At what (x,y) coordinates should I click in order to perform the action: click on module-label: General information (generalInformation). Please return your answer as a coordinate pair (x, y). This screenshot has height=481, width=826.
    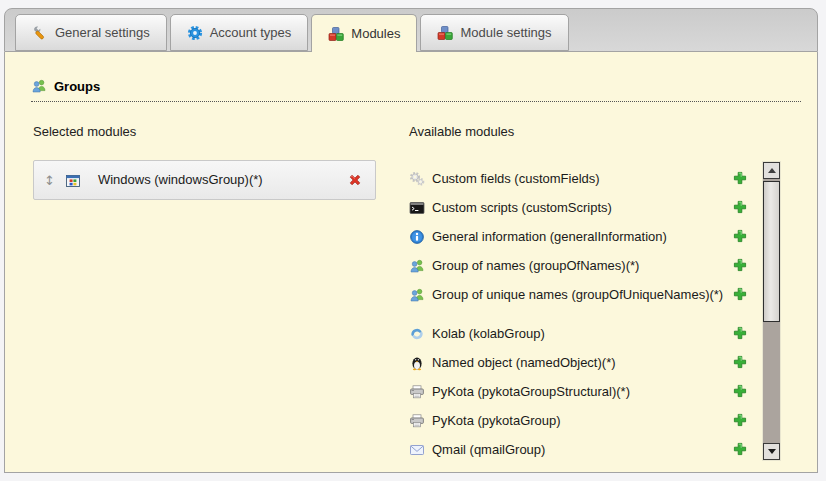
    Looking at the image, I should click on (578, 236).